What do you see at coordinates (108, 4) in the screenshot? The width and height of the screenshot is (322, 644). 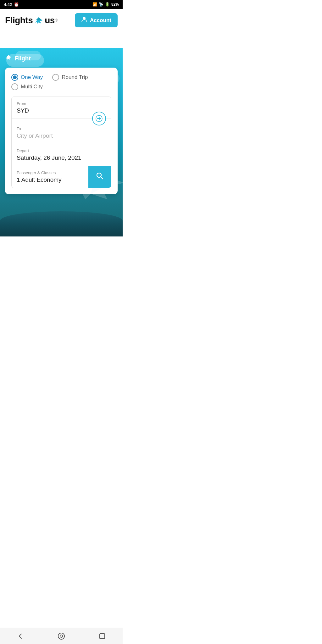 I see `battery-icon: 🔋` at bounding box center [108, 4].